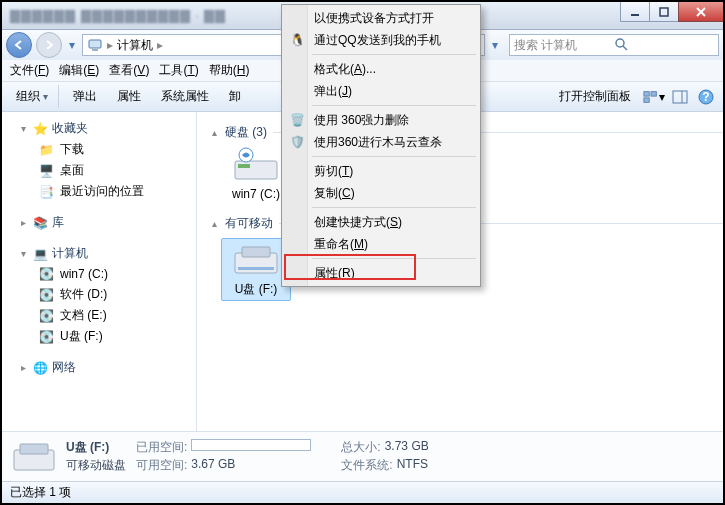 This screenshot has width=725, height=505. Describe the element at coordinates (381, 273) in the screenshot. I see `ctx-properties: 属性(R)` at that location.